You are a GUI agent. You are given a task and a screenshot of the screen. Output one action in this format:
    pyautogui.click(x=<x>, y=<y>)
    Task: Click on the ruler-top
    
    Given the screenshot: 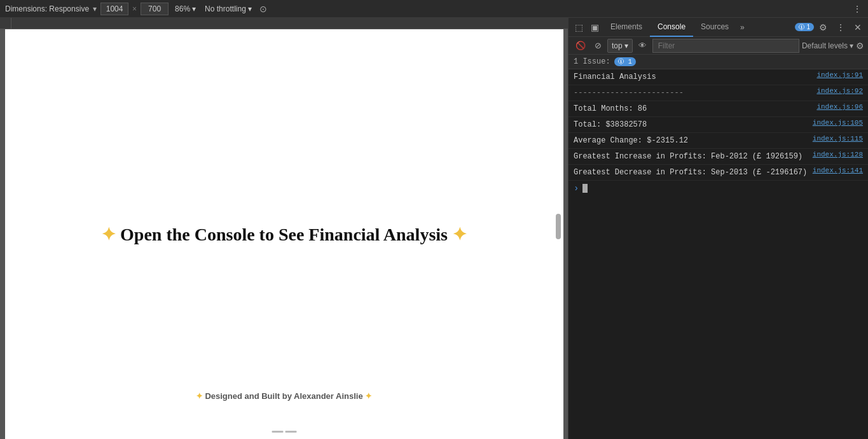 What is the action you would take?
    pyautogui.click(x=284, y=24)
    